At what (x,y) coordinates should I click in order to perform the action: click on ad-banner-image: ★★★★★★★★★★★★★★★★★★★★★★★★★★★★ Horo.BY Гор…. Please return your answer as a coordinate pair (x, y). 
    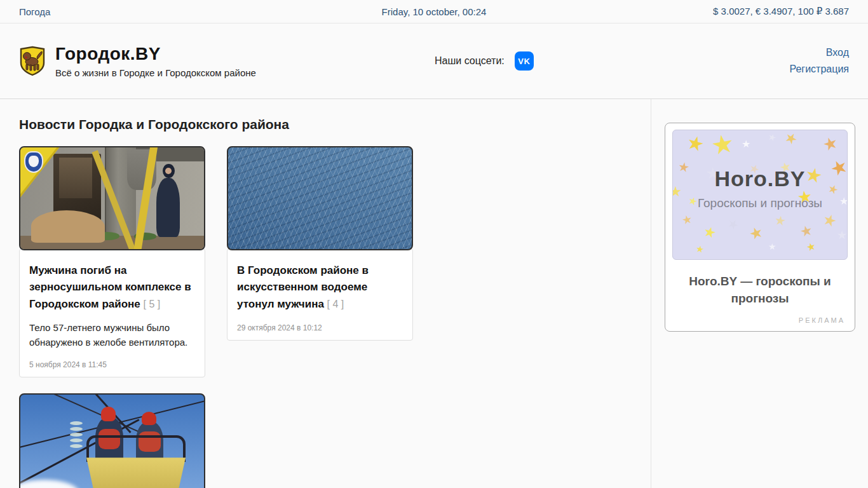
    Looking at the image, I should click on (760, 194).